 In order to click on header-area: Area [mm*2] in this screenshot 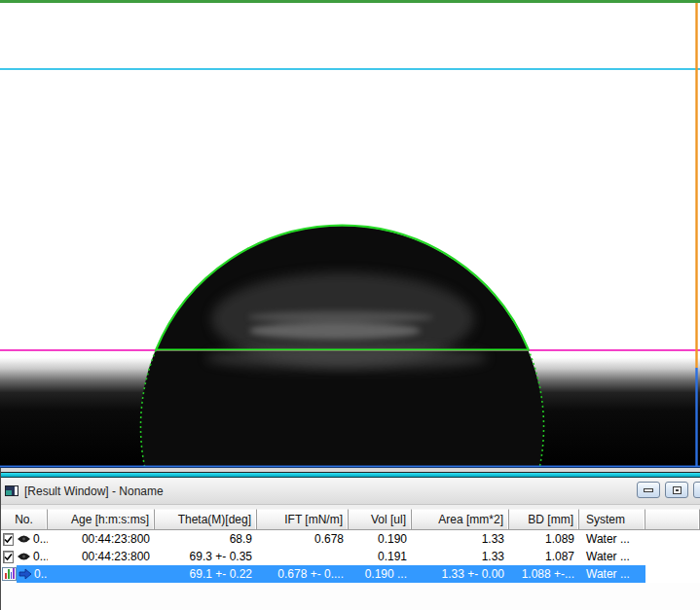, I will do `click(461, 520)`.